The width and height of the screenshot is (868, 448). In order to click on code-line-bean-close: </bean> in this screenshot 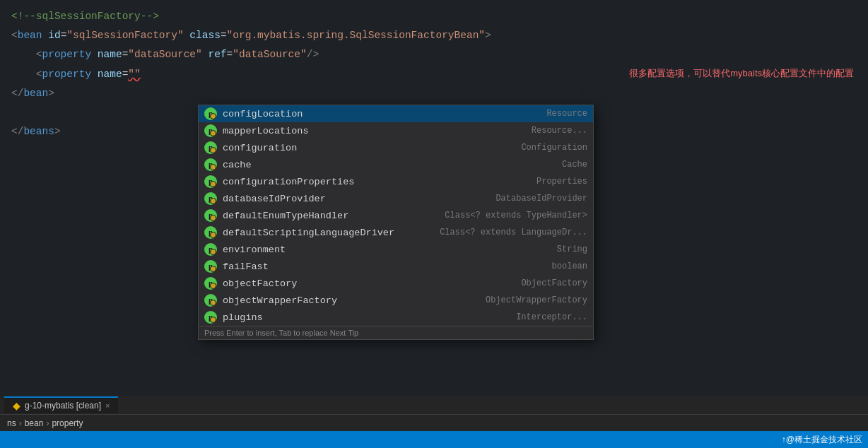, I will do `click(434, 93)`.